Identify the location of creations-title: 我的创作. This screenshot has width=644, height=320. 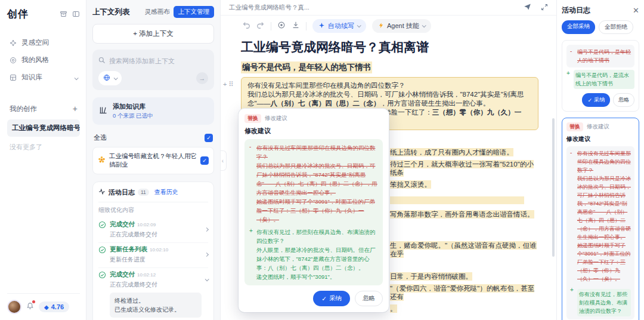
(23, 109).